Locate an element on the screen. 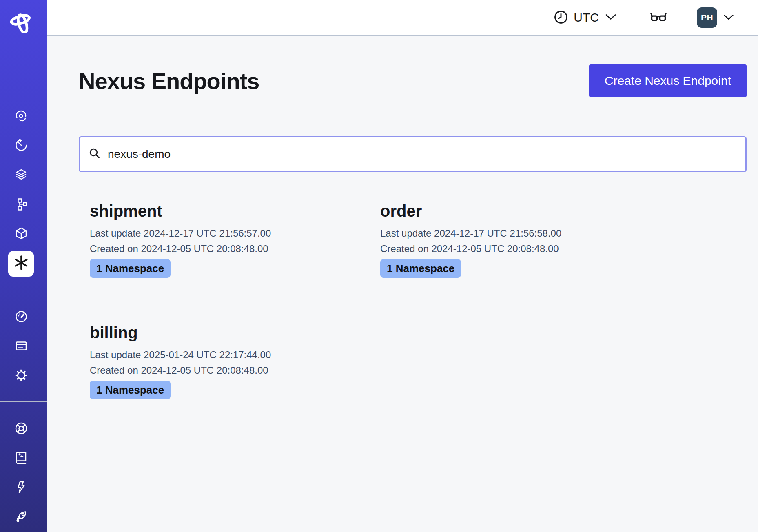 The image size is (758, 532). sidebar-item-docs is located at coordinates (21, 459).